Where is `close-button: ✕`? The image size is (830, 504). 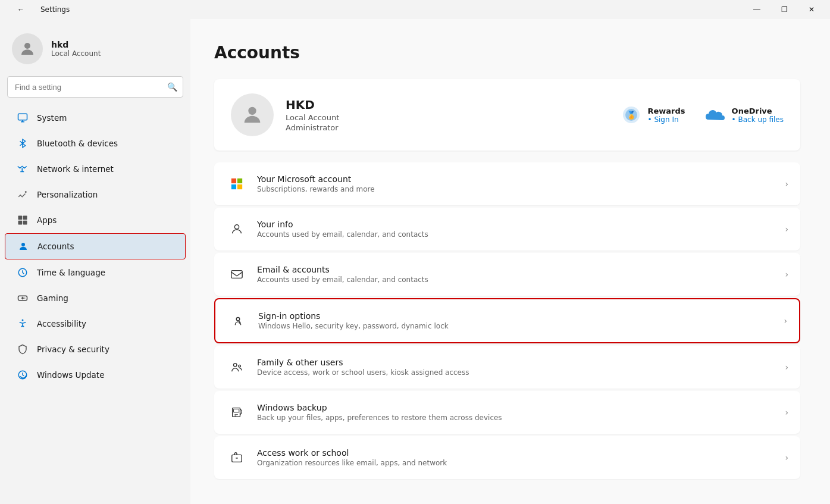
close-button: ✕ is located at coordinates (812, 10).